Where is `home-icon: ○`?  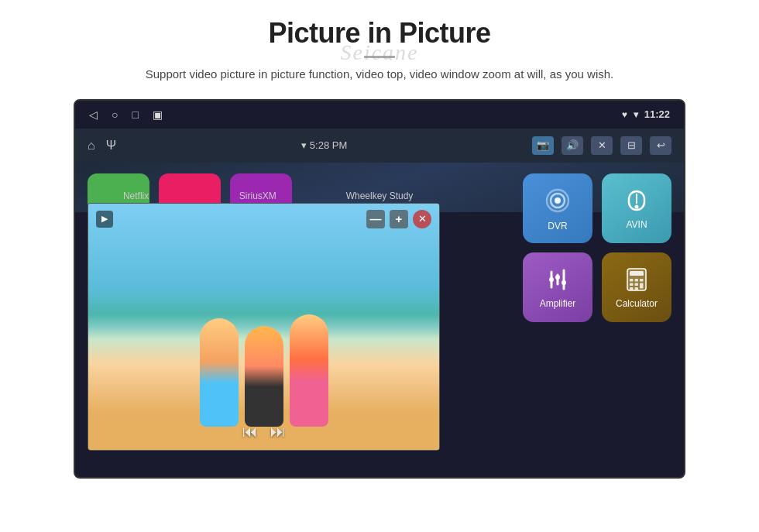
home-icon: ○ is located at coordinates (115, 115).